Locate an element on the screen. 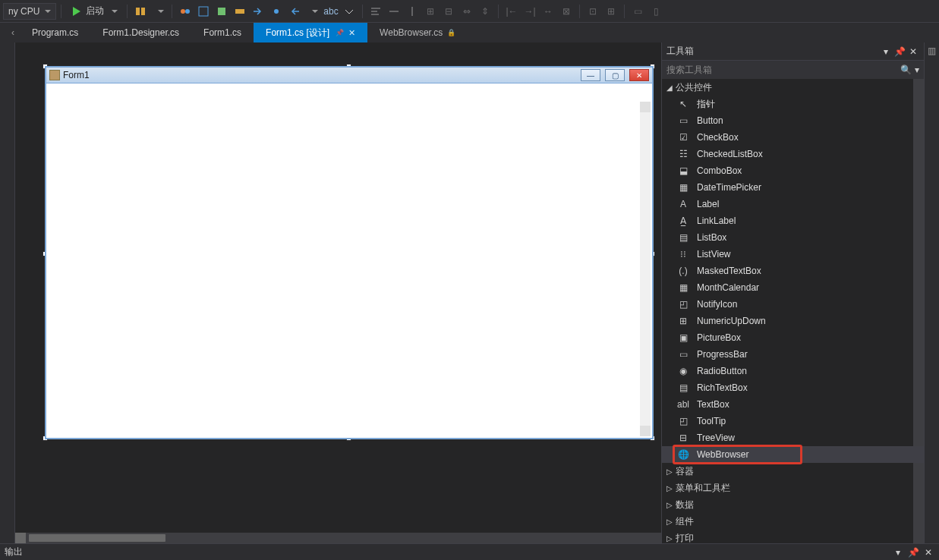 The height and width of the screenshot is (560, 939). align-button: ⊟ is located at coordinates (449, 11).